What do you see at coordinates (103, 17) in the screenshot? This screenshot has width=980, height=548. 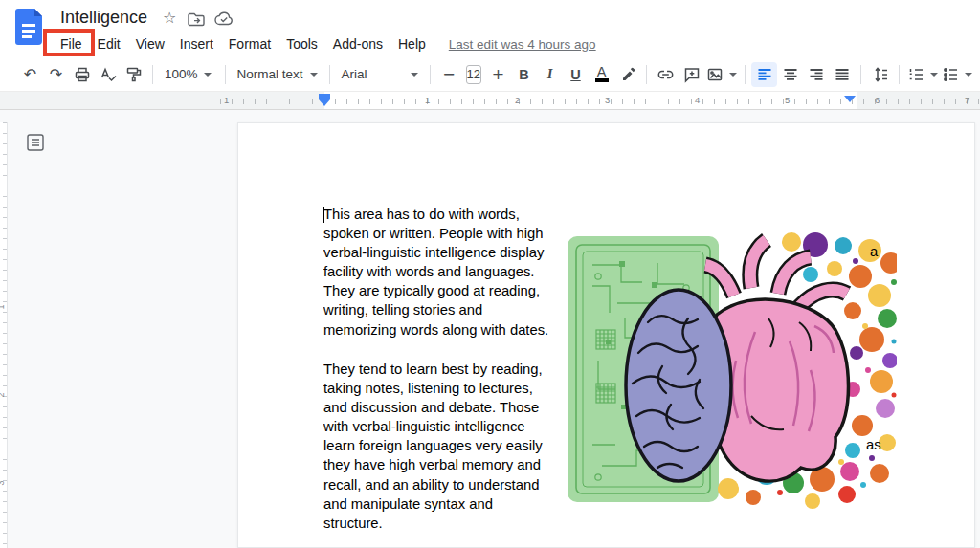 I see `document-title: Intelligence` at bounding box center [103, 17].